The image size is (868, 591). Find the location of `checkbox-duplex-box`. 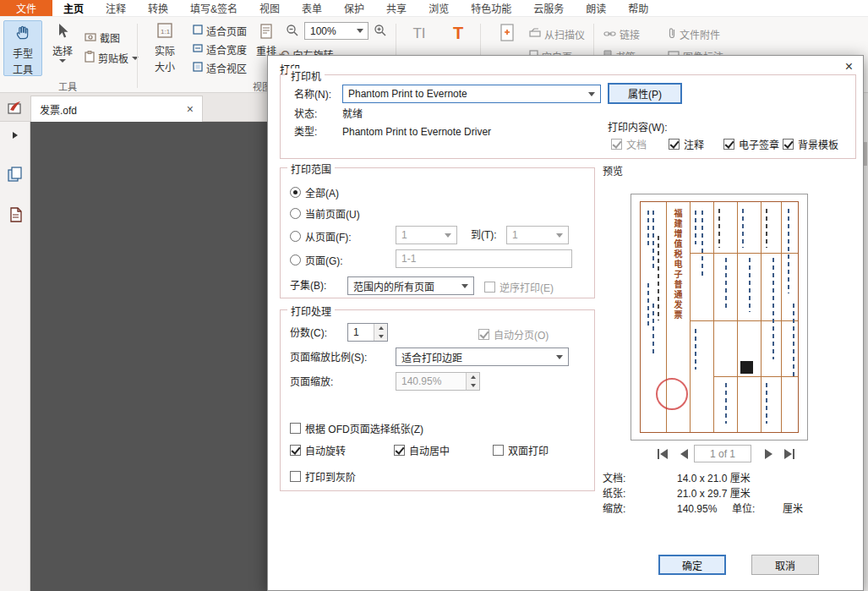

checkbox-duplex-box is located at coordinates (499, 450).